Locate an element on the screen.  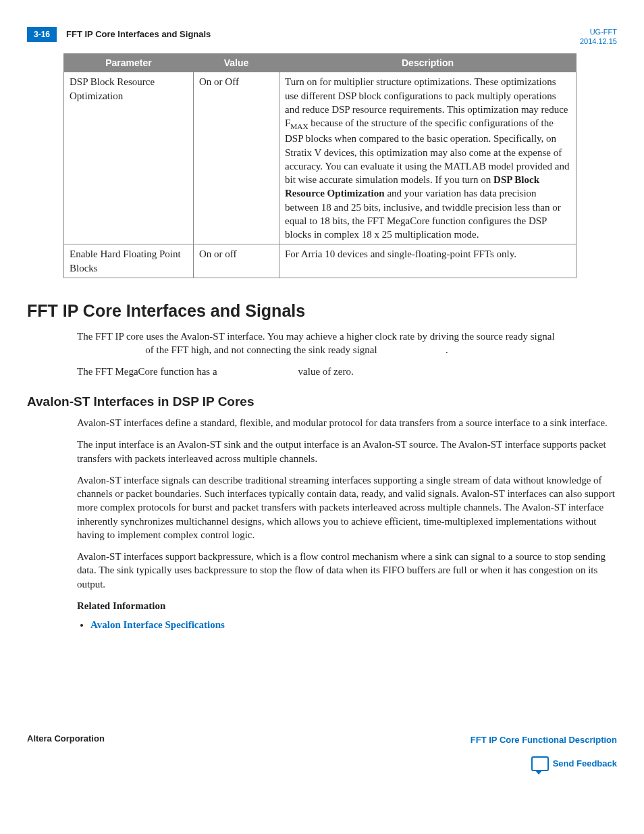
related-info-heading: Related Information is located at coordinates (347, 606).